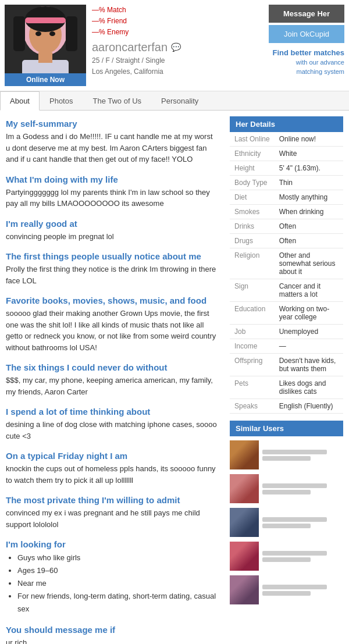 This screenshot has width=349, height=644. I want to click on details-table: Last OnlineOnline now!EthnicityWhiteHeig…, so click(286, 273).